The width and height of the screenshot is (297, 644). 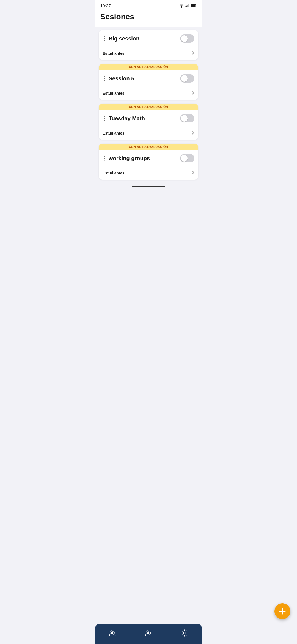 I want to click on estudiantes-label-big-session: Estudiantes, so click(x=113, y=53).